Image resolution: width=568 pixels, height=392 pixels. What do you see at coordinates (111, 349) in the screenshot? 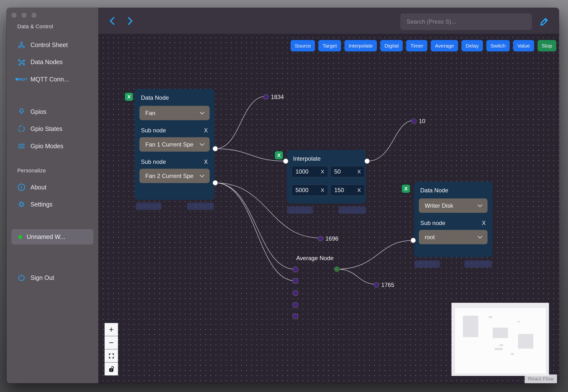
I see `canvas-controls: + −` at bounding box center [111, 349].